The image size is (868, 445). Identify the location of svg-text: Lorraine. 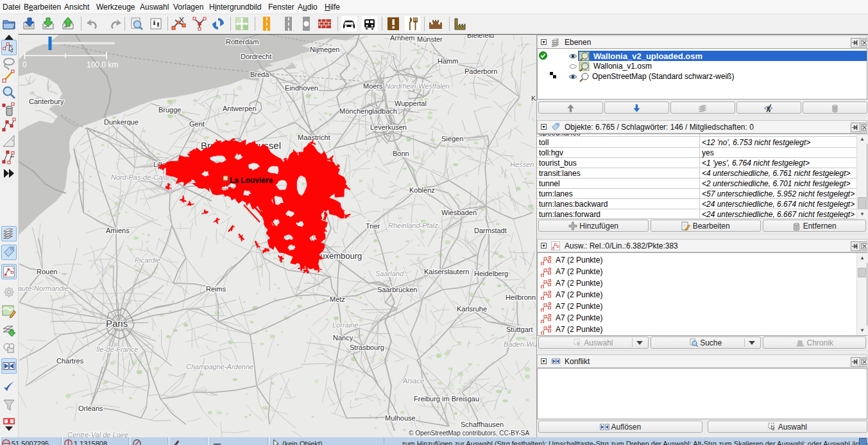
(345, 325).